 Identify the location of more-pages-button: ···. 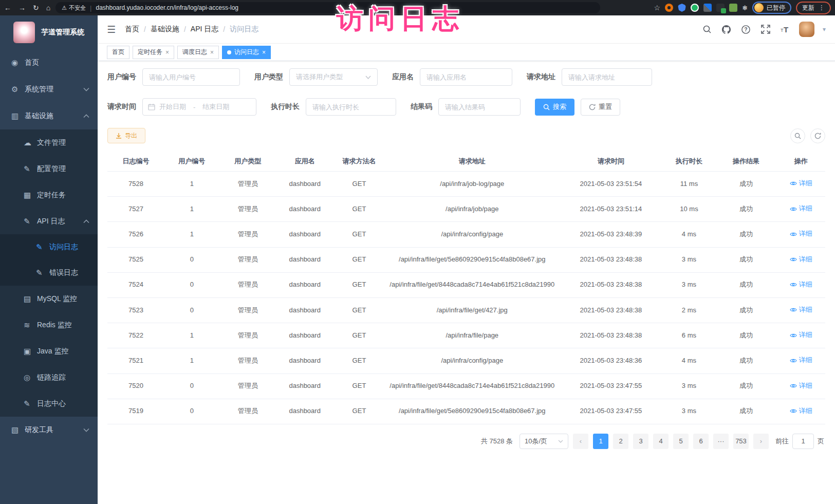
(721, 441).